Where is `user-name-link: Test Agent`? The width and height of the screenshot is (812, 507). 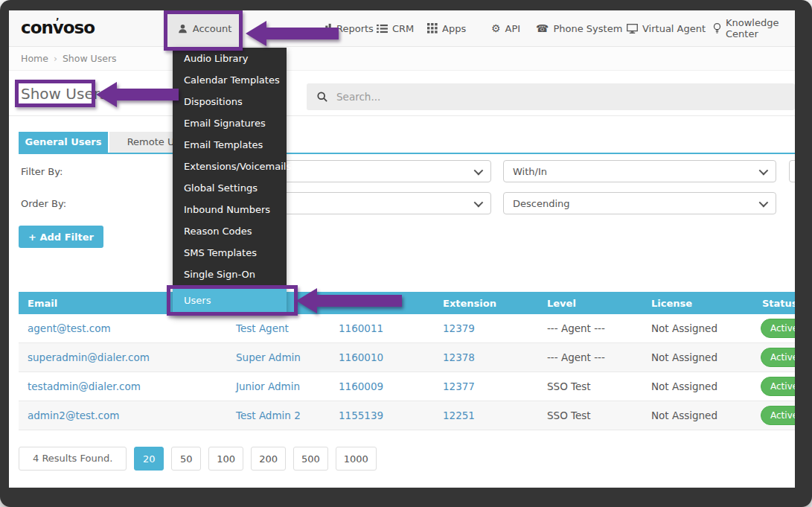 user-name-link: Test Agent is located at coordinates (262, 328).